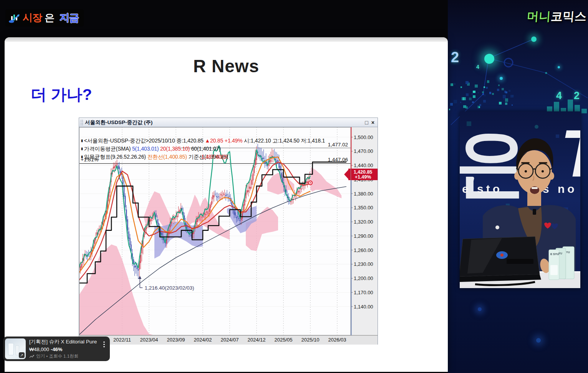  What do you see at coordinates (363, 250) in the screenshot?
I see `svg-text: 1,260.00` at bounding box center [363, 250].